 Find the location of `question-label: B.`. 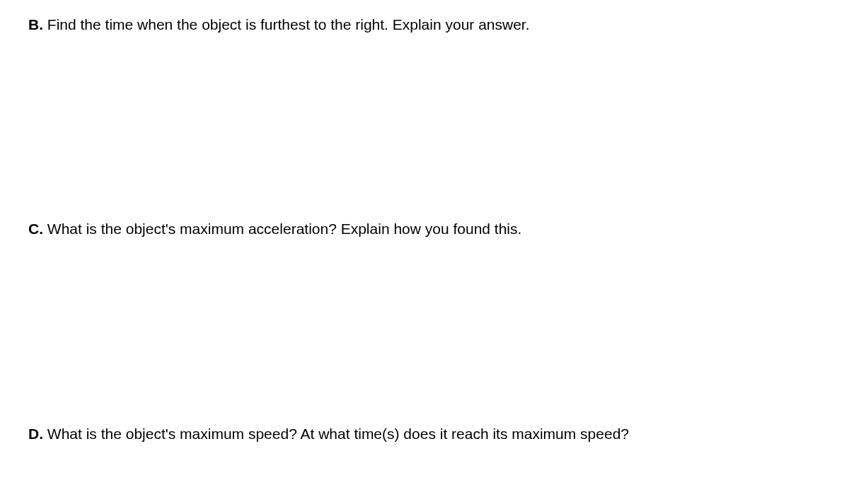

question-label: B. is located at coordinates (35, 24).